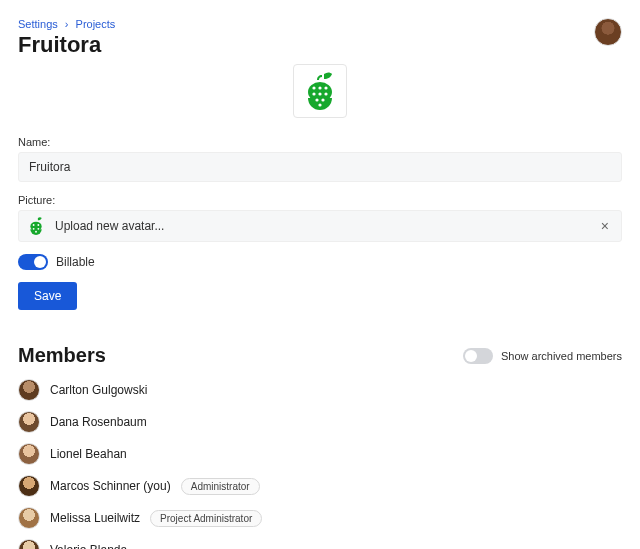 The height and width of the screenshot is (549, 640). I want to click on billable-label: Billable, so click(76, 262).